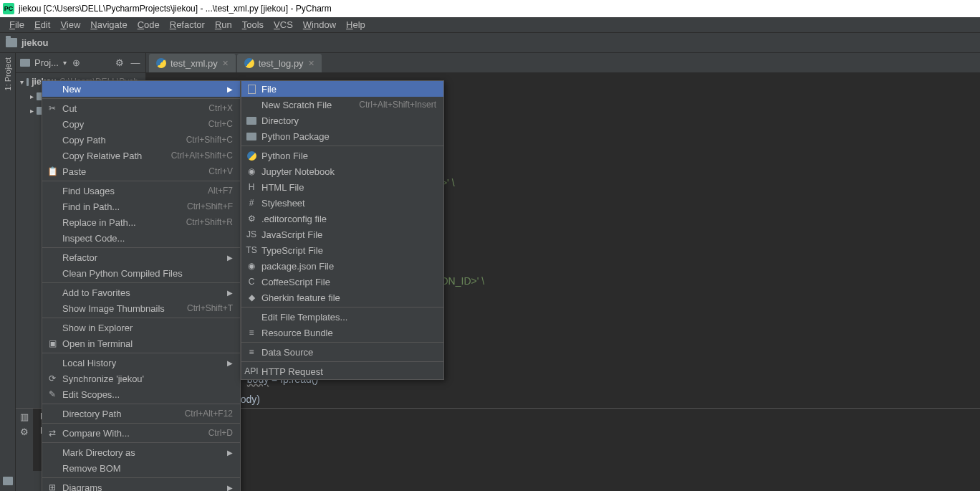 The width and height of the screenshot is (980, 491). I want to click on menu-item: APIHTTP Request, so click(342, 371).